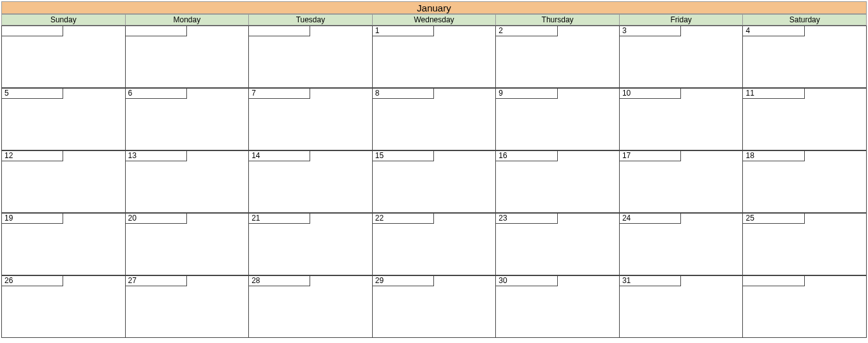 The image size is (868, 343). I want to click on calendar-cell: 15, so click(435, 182).